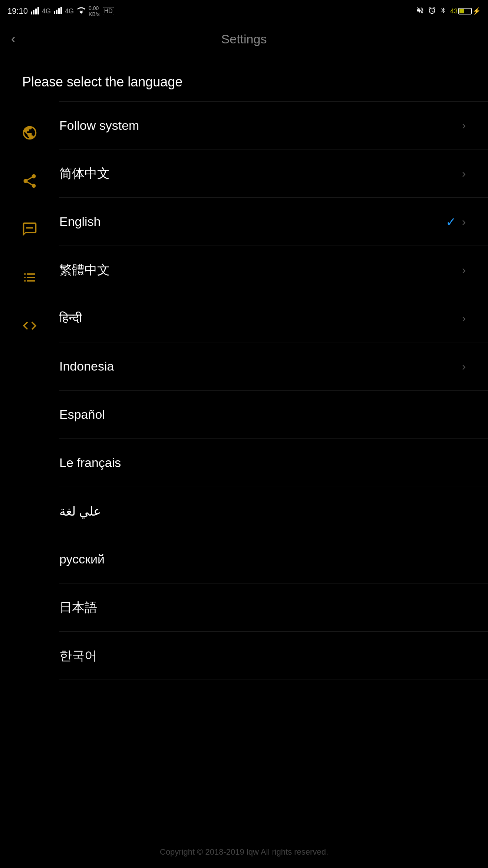 This screenshot has width=488, height=868. Describe the element at coordinates (85, 174) in the screenshot. I see `language-name-simplified-chinese: 简体中文` at that location.